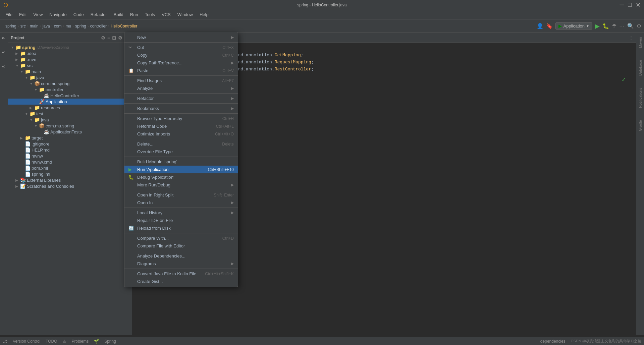 Image resolution: width=644 pixels, height=345 pixels. I want to click on more-tabs-button: ⋮, so click(631, 38).